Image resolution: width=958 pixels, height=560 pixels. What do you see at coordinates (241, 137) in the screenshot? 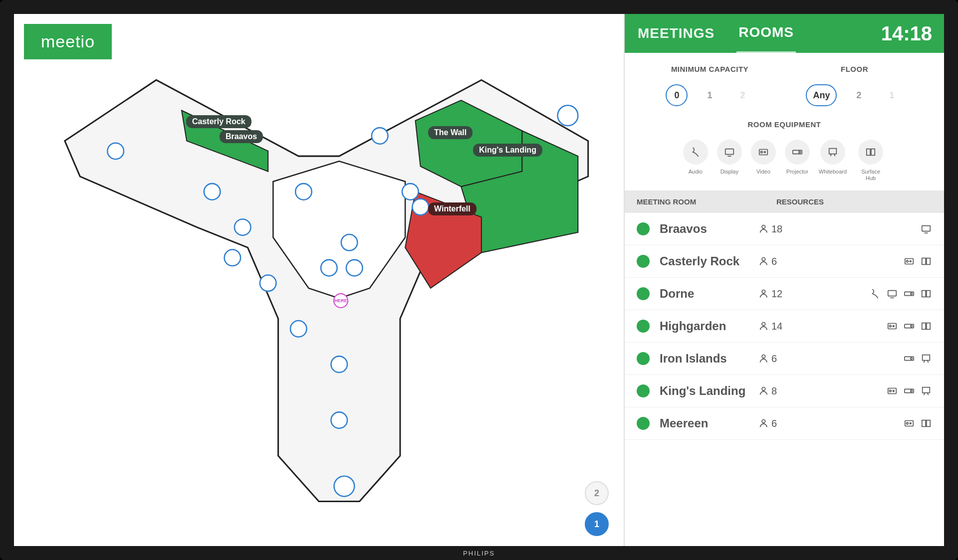
I see `map-label-braavos: Braavos` at bounding box center [241, 137].